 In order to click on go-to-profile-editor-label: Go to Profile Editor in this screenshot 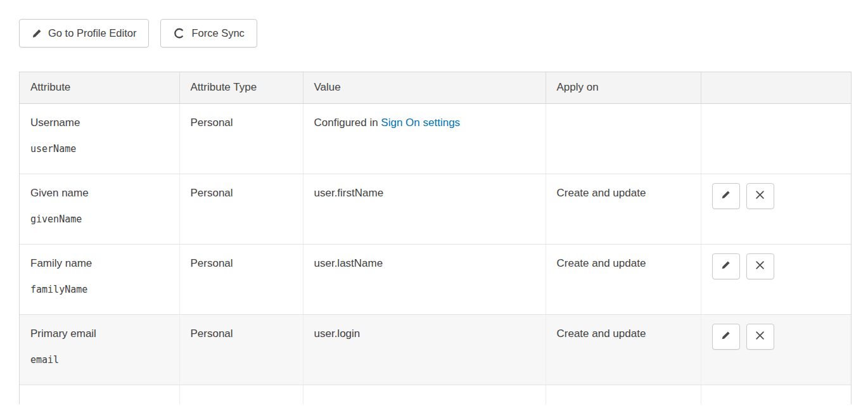, I will do `click(93, 33)`.